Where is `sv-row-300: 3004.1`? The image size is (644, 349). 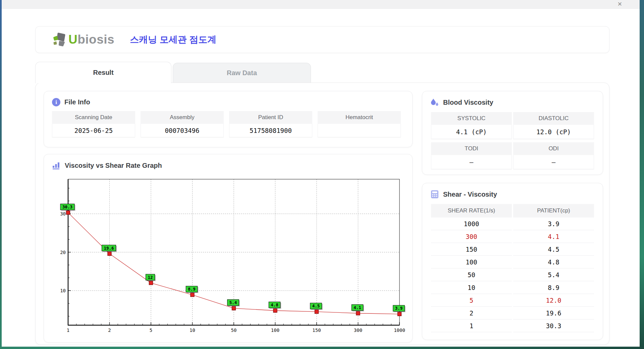
sv-row-300: 3004.1 is located at coordinates (513, 237).